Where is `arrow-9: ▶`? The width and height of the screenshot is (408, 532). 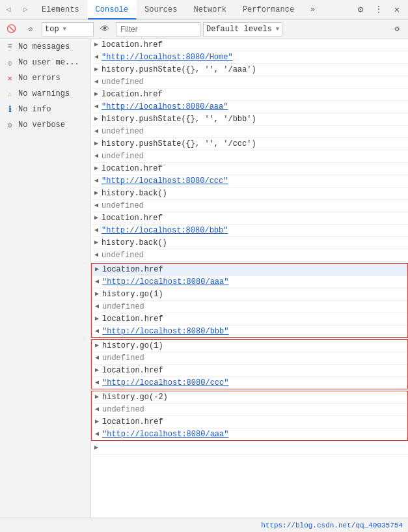 arrow-9: ▶ is located at coordinates (96, 144).